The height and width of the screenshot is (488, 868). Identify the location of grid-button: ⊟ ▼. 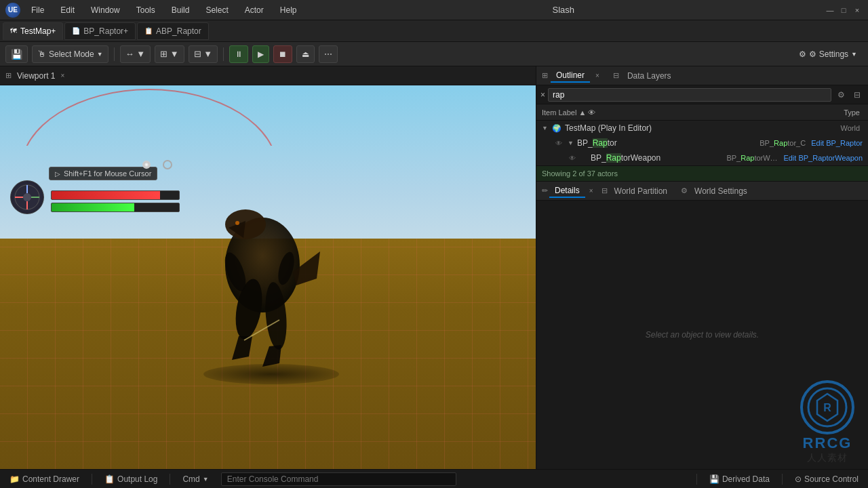
(203, 54).